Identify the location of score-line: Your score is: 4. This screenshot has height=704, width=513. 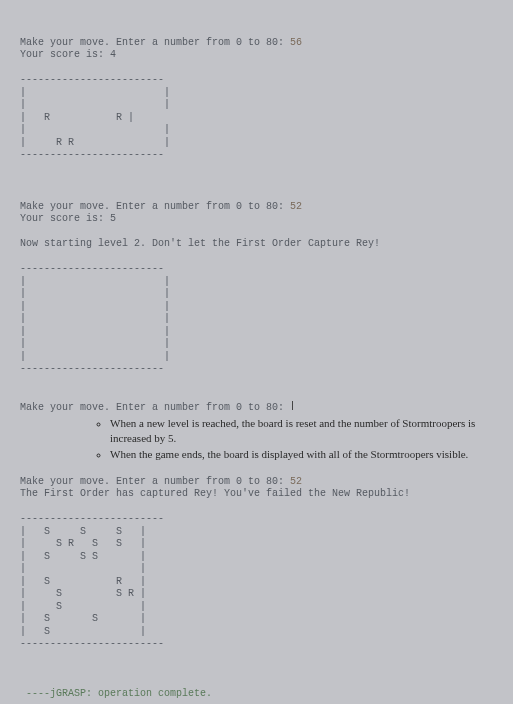
(256, 56).